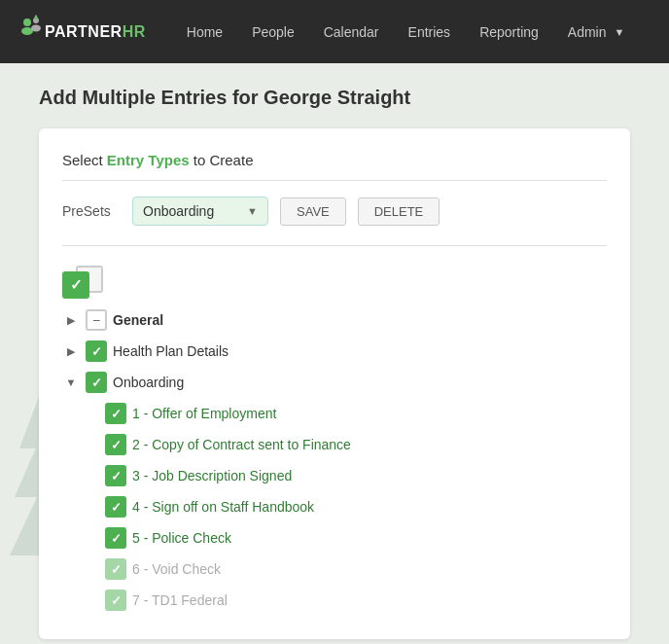 The height and width of the screenshot is (644, 669). I want to click on nav-admin: Admin ▼, so click(597, 32).